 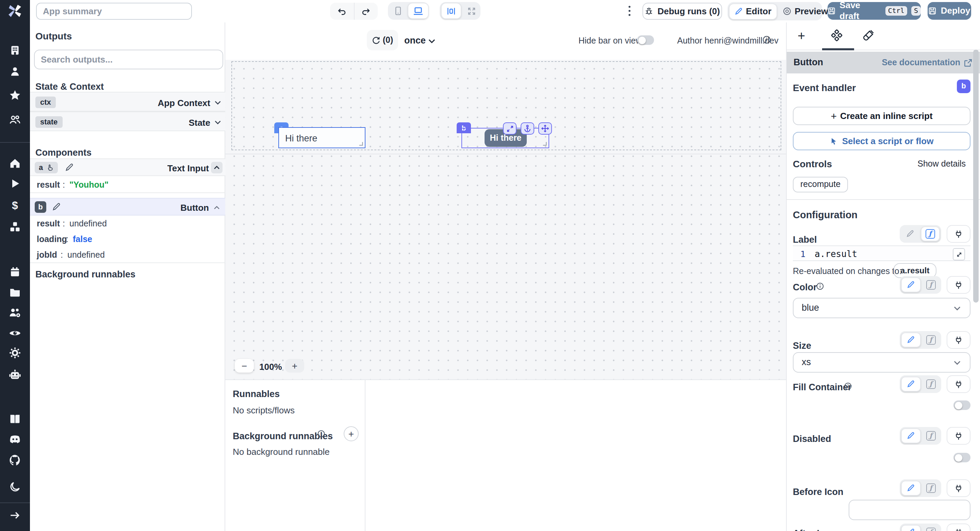 I want to click on settings-tab, so click(x=837, y=36).